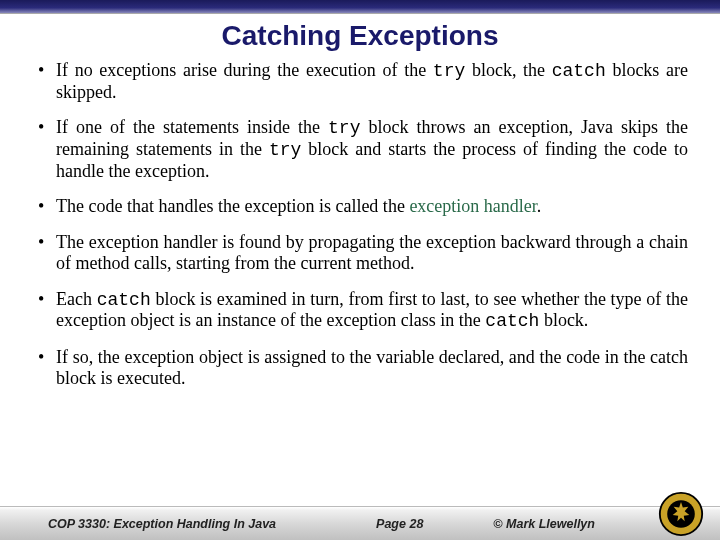 This screenshot has height=540, width=720. What do you see at coordinates (372, 252) in the screenshot?
I see `text: The exception handler is found by propag…` at bounding box center [372, 252].